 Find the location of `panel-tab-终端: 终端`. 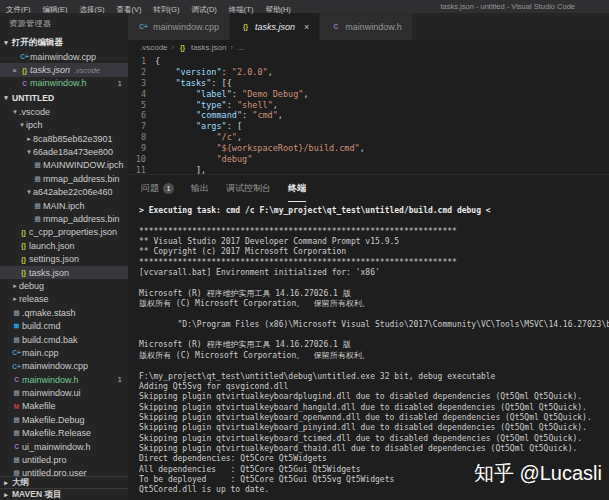

panel-tab-终端: 终端 is located at coordinates (297, 188).